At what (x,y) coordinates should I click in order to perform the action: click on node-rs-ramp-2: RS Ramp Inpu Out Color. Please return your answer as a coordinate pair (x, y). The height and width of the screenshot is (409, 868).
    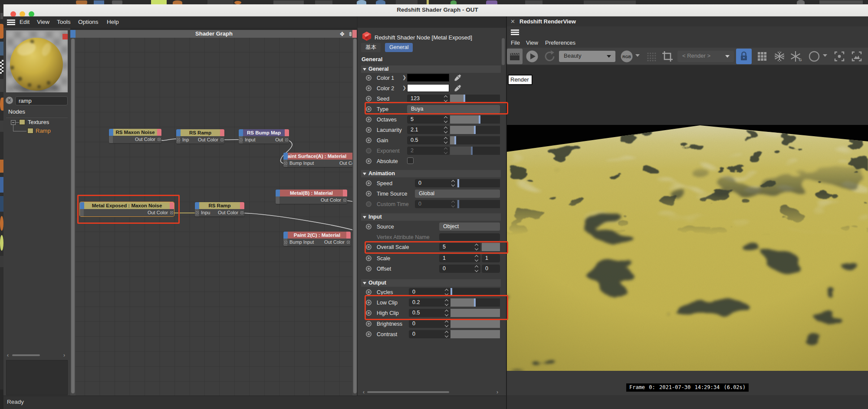
    Looking at the image, I should click on (220, 209).